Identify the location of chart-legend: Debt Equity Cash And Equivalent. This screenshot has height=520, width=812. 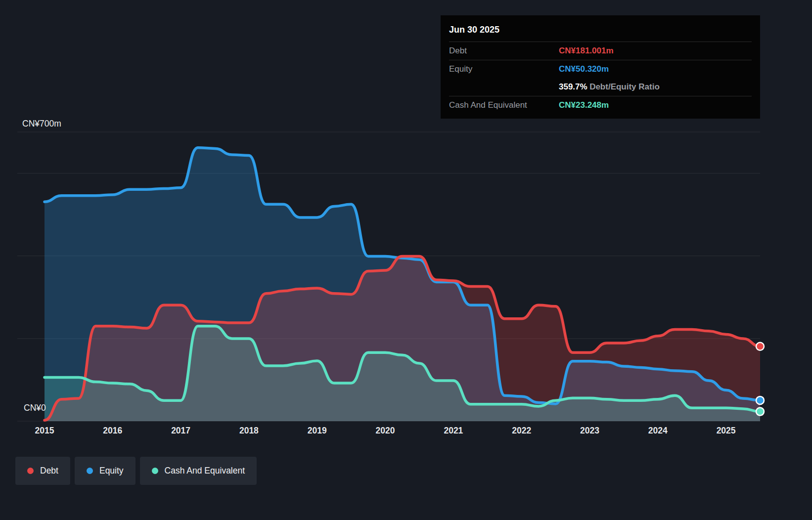
(136, 471).